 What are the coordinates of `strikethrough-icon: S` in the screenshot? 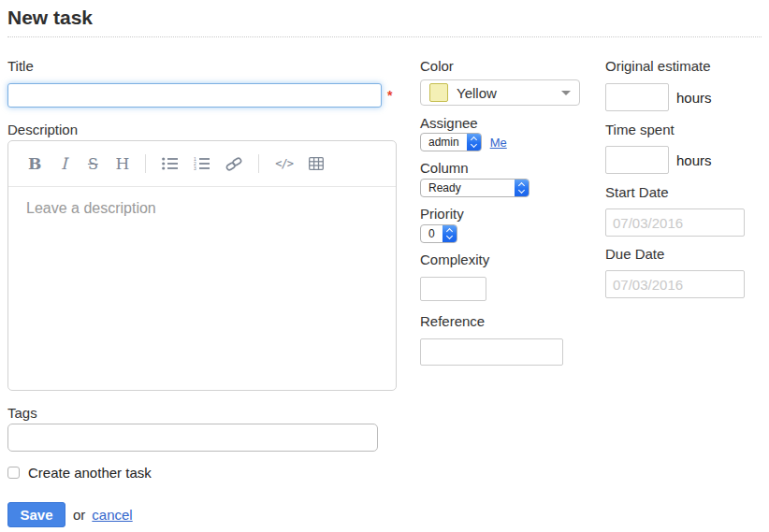 It's located at (93, 165).